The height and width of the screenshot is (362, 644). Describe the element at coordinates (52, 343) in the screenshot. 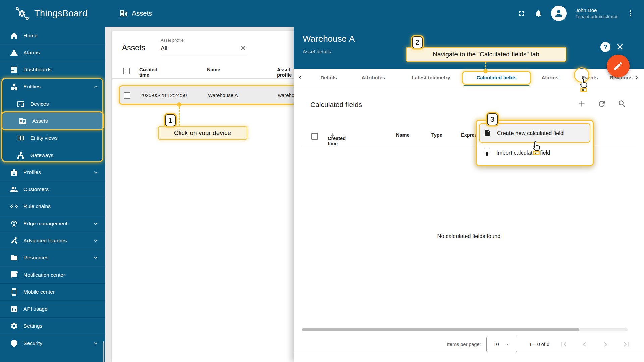

I see `sidebar-item-security: Security` at that location.